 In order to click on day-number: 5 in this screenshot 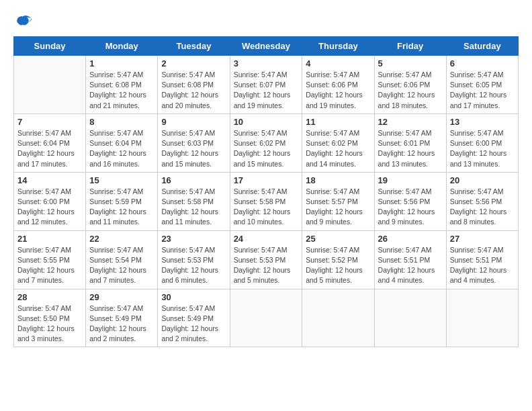, I will do `click(410, 63)`.